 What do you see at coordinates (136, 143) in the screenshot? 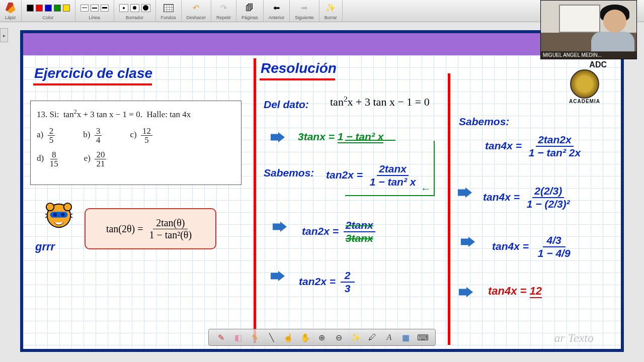
I see `problem-box: 13. Si: tan2x + 3 tan x − 1 = 0. Halle: …` at bounding box center [136, 143].